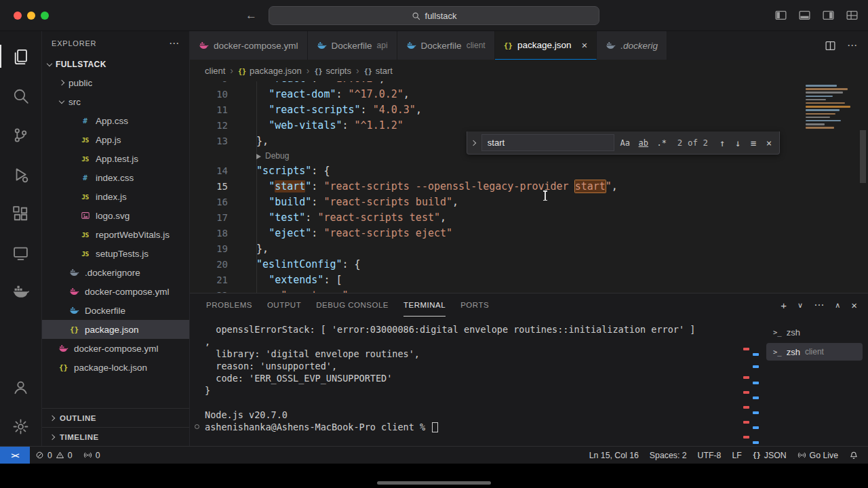 The image size is (868, 488). What do you see at coordinates (632, 45) in the screenshot?
I see `tab-.dockerig: .dockerig` at bounding box center [632, 45].